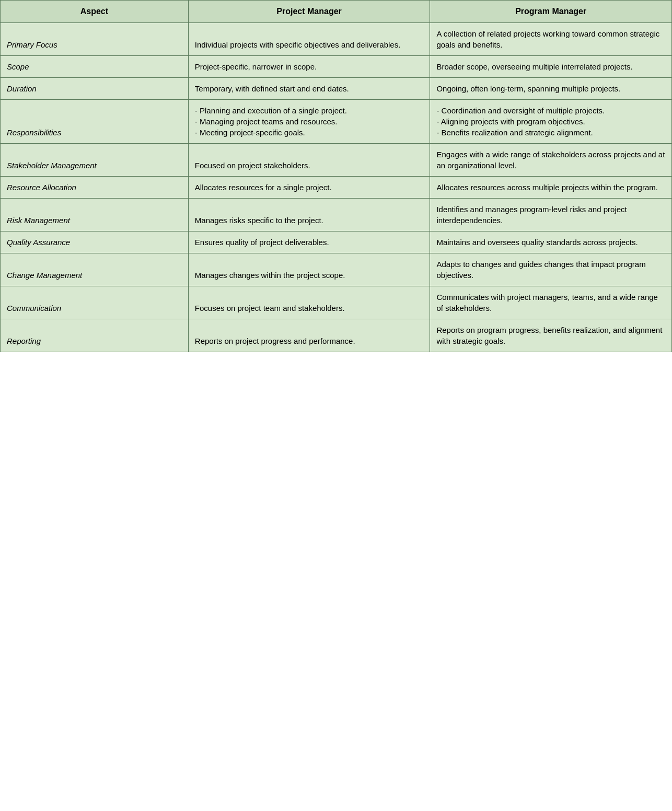 The width and height of the screenshot is (672, 811). What do you see at coordinates (337, 215) in the screenshot?
I see `table-row: Risk ManagementManages risks specific to…` at bounding box center [337, 215].